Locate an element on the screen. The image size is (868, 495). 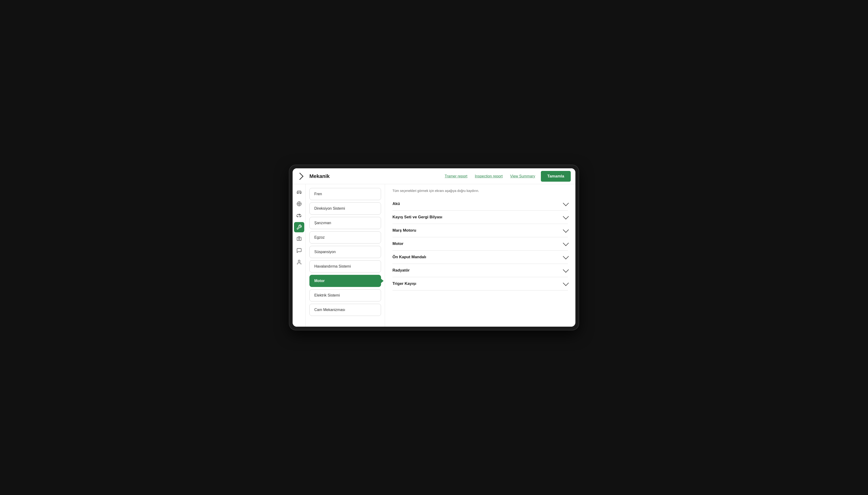
menu-item-sanziman: Şanzıman is located at coordinates (345, 223).